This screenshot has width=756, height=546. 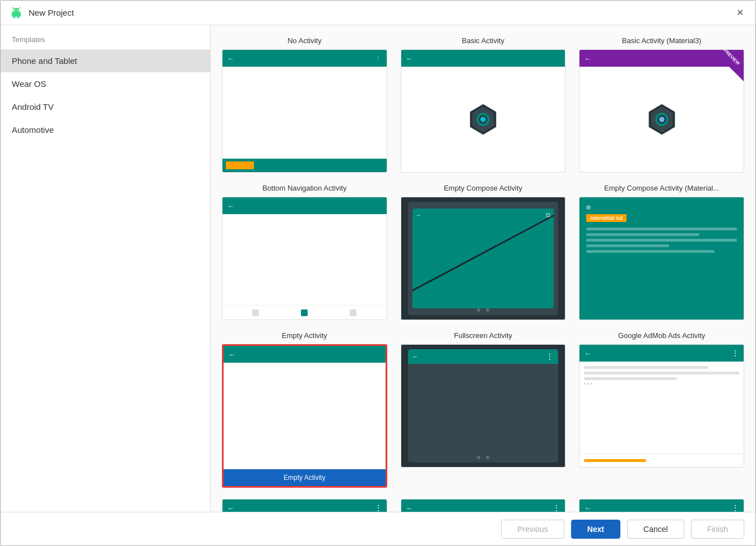 What do you see at coordinates (483, 111) in the screenshot?
I see `template-card-basic-activity: ←` at bounding box center [483, 111].